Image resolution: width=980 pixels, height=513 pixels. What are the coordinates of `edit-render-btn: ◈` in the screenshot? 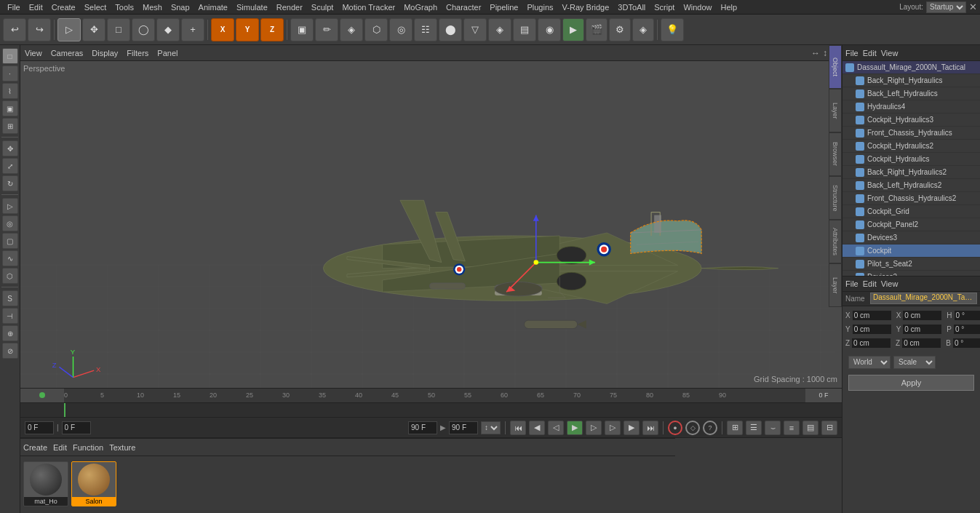 It's located at (643, 30).